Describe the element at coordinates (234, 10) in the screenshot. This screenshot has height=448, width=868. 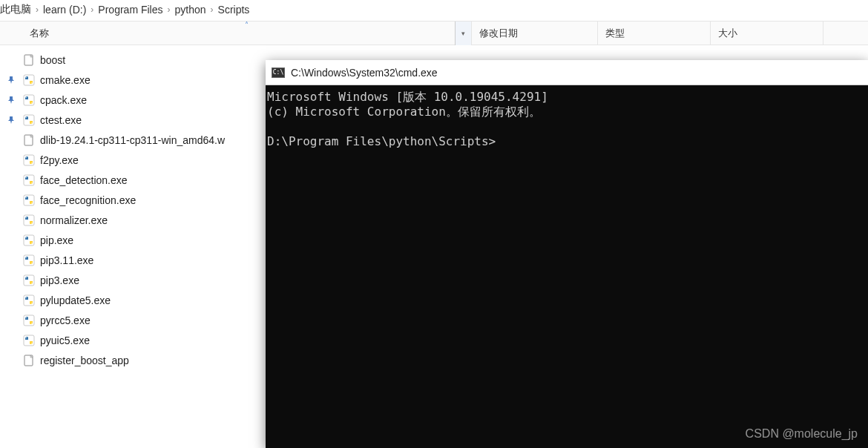
I see `breadcrumb-item: Scripts` at that location.